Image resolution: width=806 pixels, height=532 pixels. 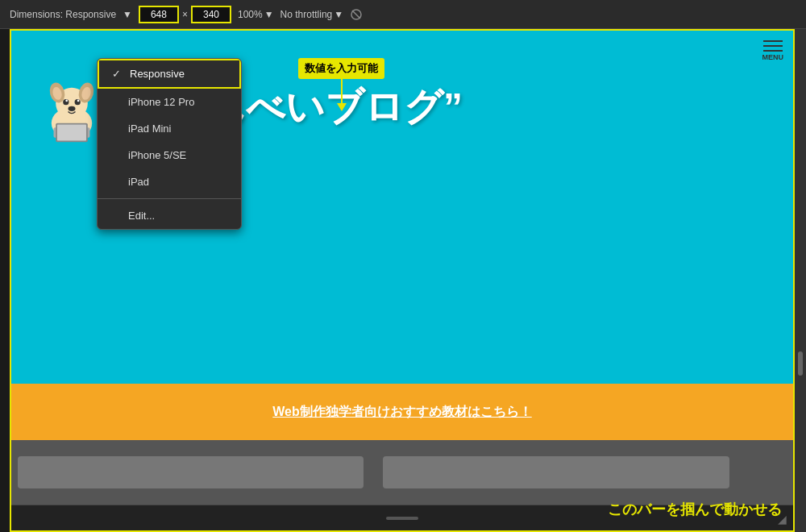 What do you see at coordinates (402, 518) in the screenshot?
I see `drag-handle-icon` at bounding box center [402, 518].